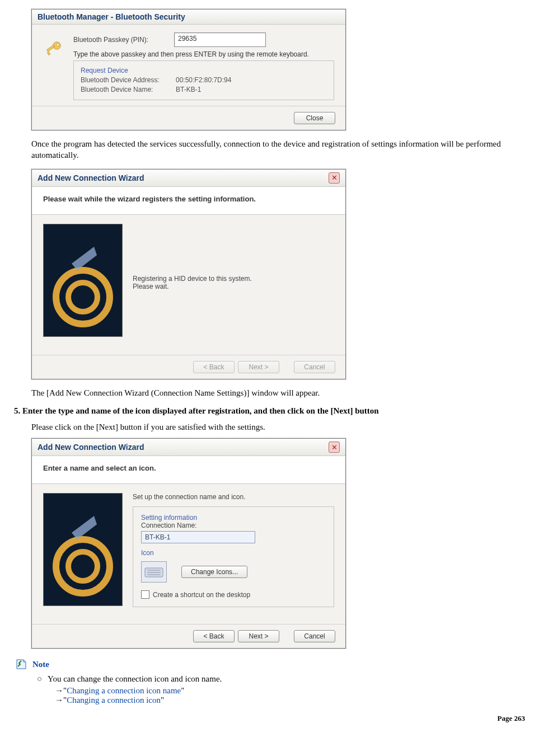  Describe the element at coordinates (204, 80) in the screenshot. I see `device-address-value: 00:50:F2:80:7D:94` at that location.